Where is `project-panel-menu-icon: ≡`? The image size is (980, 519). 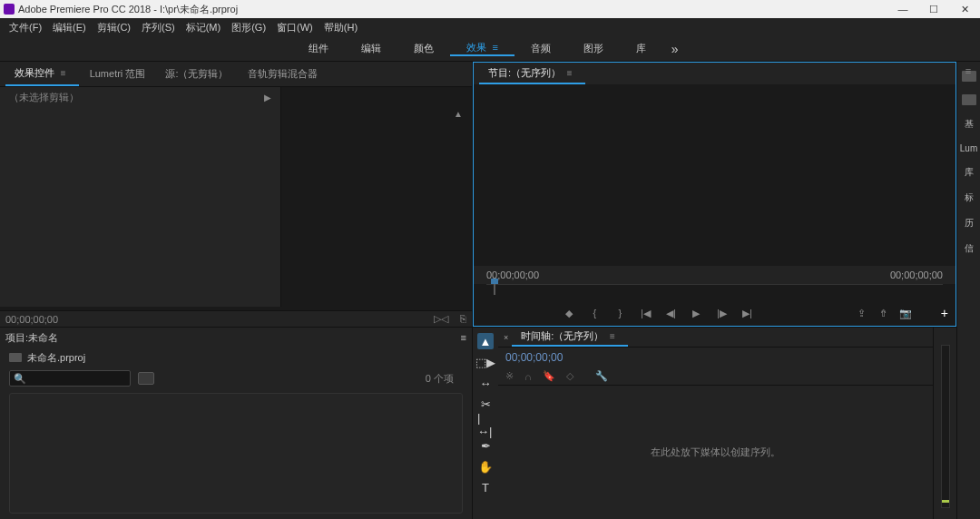 project-panel-menu-icon: ≡ is located at coordinates (464, 338).